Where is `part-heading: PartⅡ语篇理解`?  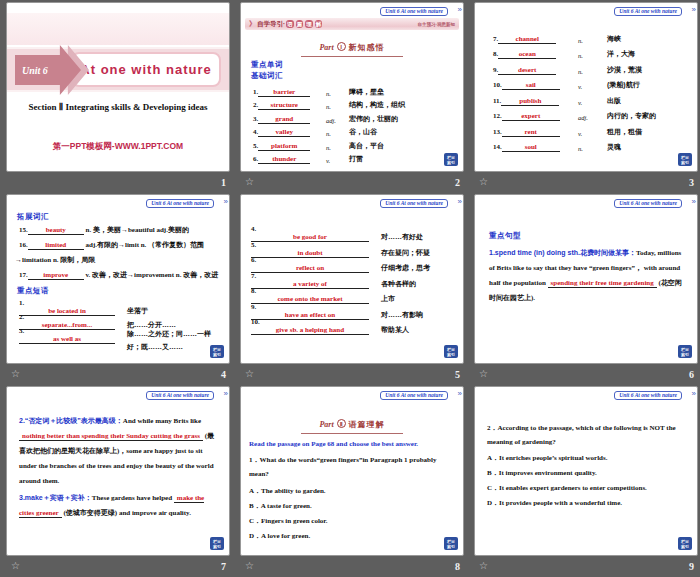
part-heading: PartⅡ语篇理解 is located at coordinates (352, 424).